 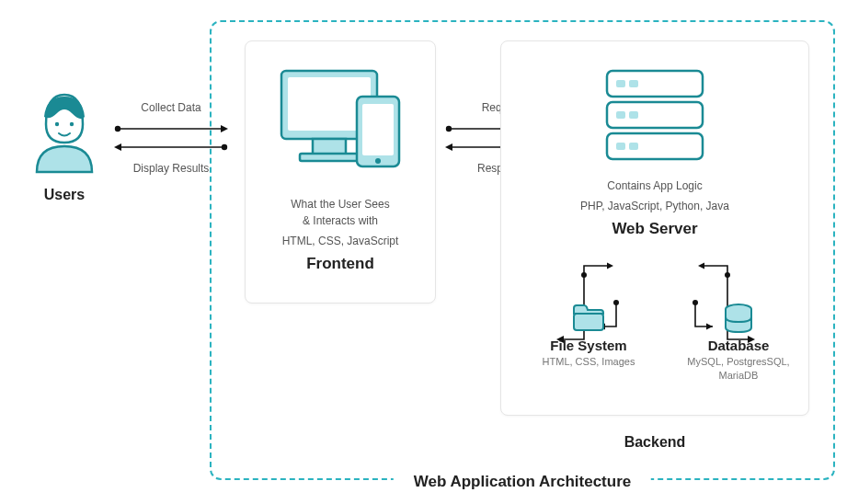 I want to click on backend-tagline: Contains App Logic, so click(x=655, y=186).